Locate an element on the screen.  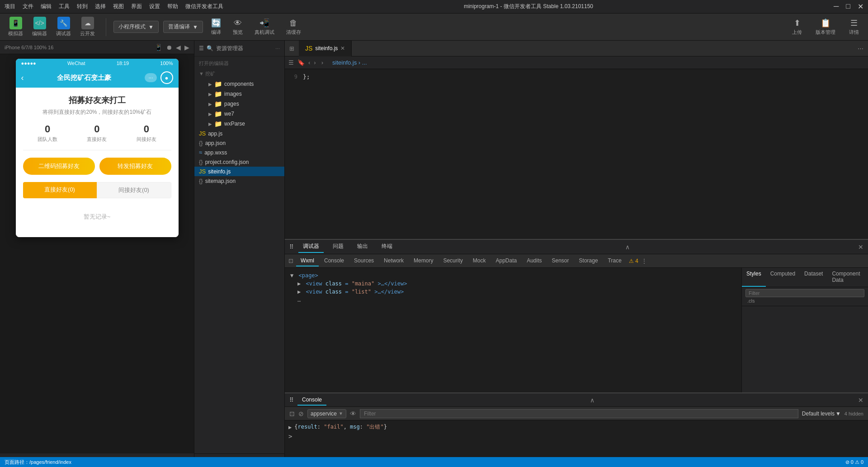
clearcache-button: 🗑 清缓存 is located at coordinates (294, 27).